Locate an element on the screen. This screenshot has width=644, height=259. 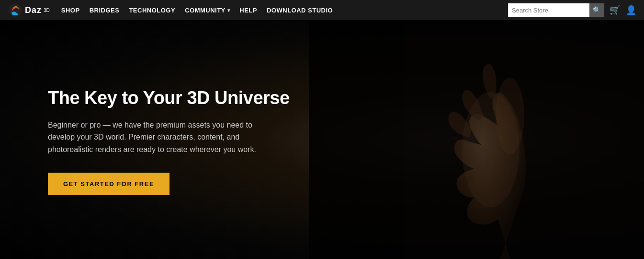
daz-logo-icon is located at coordinates (15, 10).